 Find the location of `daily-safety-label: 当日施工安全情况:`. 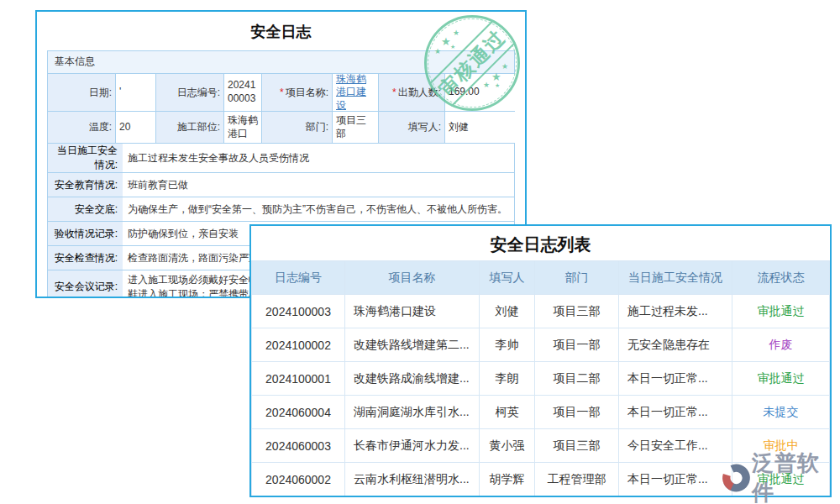

daily-safety-label: 当日施工安全情况: is located at coordinates (86, 158).